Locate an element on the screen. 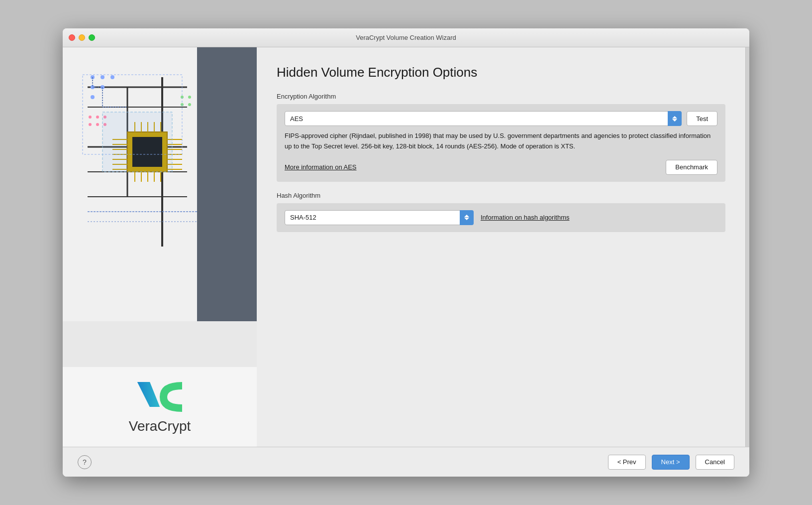 This screenshot has height=505, width=812. encryption-algorithm-select: AES Serpent Twofish Camellia Kuznyechik is located at coordinates (483, 119).